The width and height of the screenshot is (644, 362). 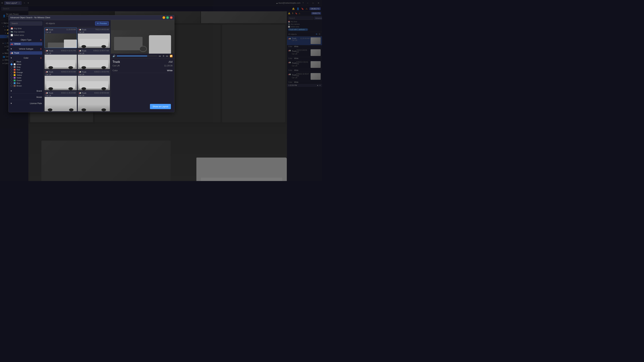 I want to click on color-gray: Gray, so click(x=26, y=67).